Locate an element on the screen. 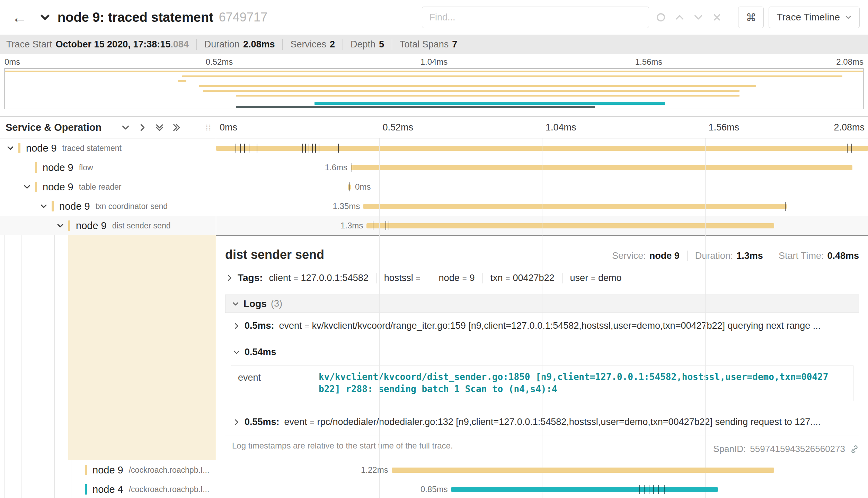 This screenshot has height=498, width=868. meta-value: 1.3ms is located at coordinates (750, 256).